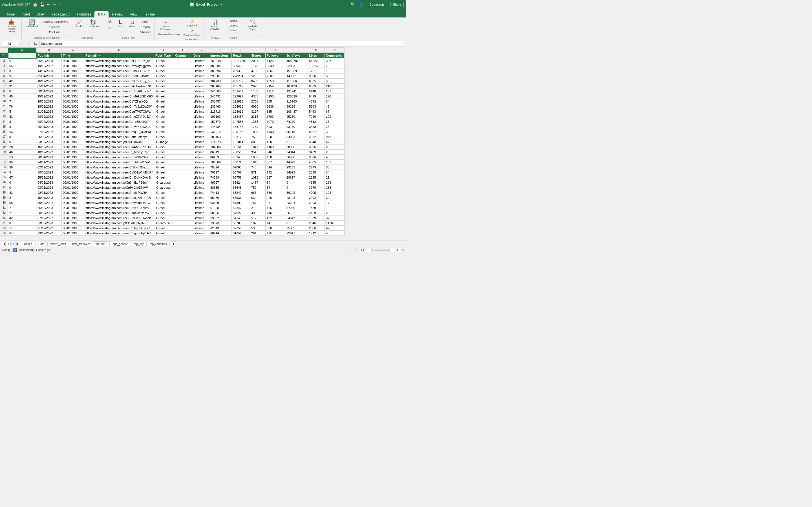  What do you see at coordinates (316, 157) in the screenshot?
I see `cell-m21: 3086` at bounding box center [316, 157].